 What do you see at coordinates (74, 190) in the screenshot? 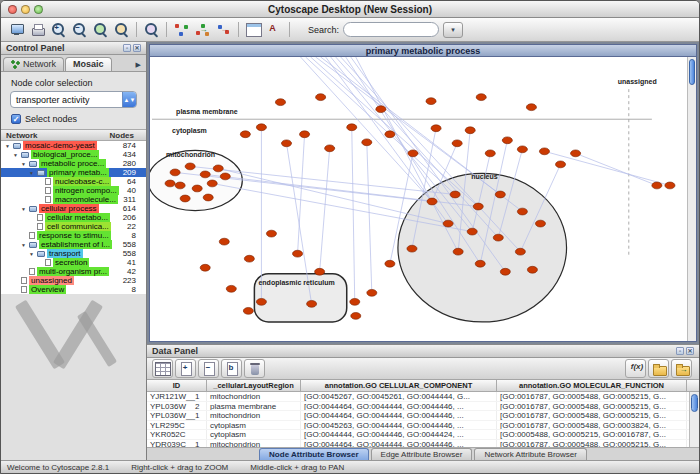
I see `tree-item-nitrogen-compo: nitrogen compo...40` at bounding box center [74, 190].